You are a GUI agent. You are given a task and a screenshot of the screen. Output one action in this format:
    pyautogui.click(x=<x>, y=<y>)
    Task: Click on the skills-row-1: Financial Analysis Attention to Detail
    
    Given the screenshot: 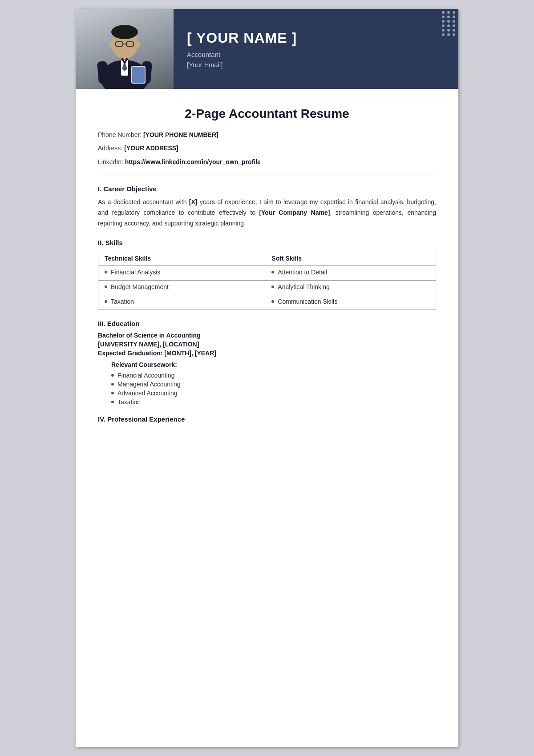 What is the action you would take?
    pyautogui.click(x=267, y=273)
    